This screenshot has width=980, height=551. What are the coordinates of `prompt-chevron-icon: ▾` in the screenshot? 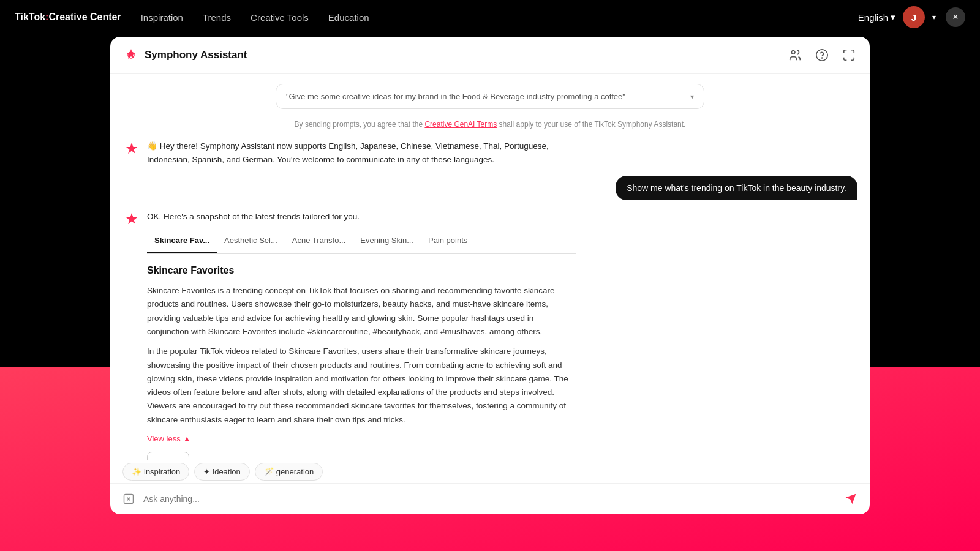 It's located at (692, 97).